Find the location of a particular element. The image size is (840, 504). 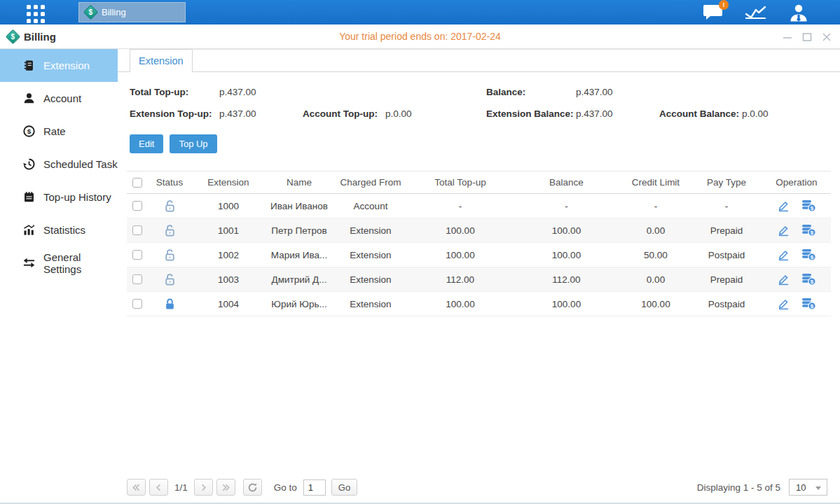

column-status: Status is located at coordinates (170, 182).